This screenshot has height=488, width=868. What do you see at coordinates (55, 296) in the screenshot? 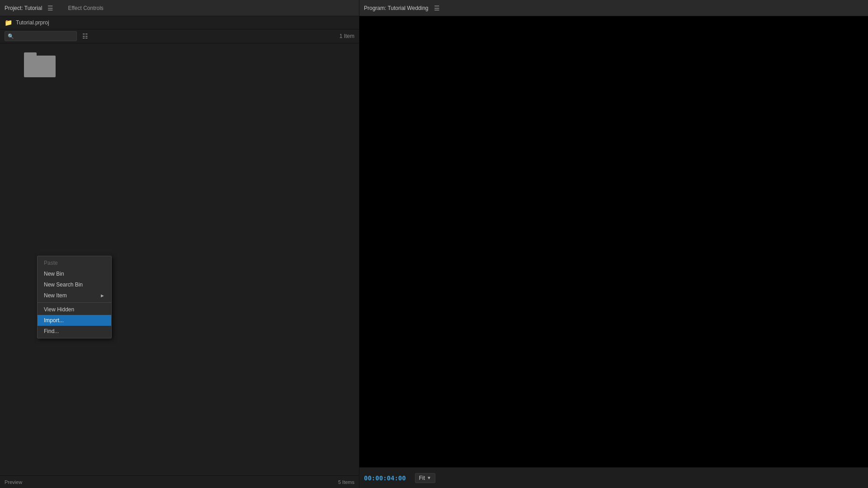
I see `menu-item-new-item-label: New Item` at bounding box center [55, 296].